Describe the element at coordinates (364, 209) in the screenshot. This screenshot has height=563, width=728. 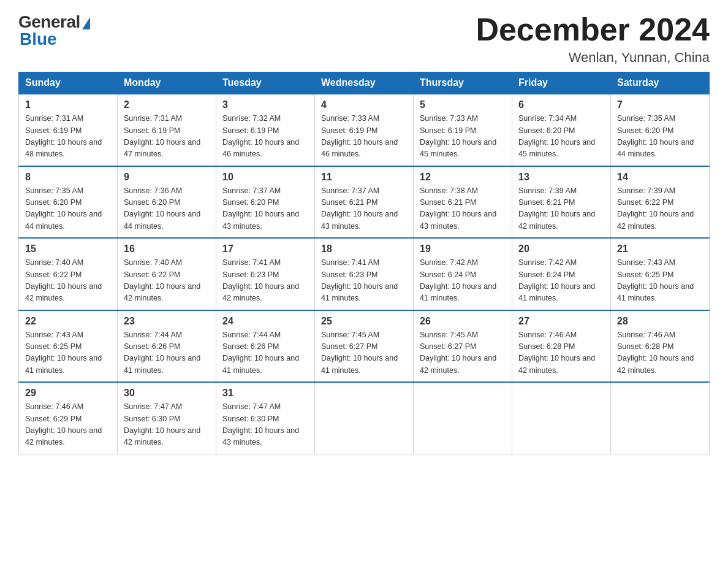
I see `day-info: Sunrise: 7:37 AMSunset: 6:21 PMDaylight:…` at that location.